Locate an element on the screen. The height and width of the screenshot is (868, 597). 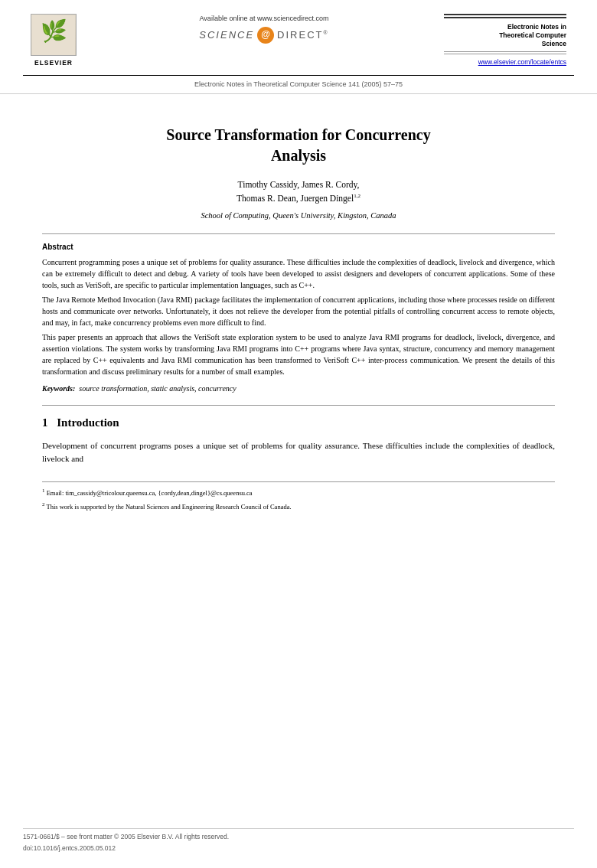
intro-divider is located at coordinates (298, 406).